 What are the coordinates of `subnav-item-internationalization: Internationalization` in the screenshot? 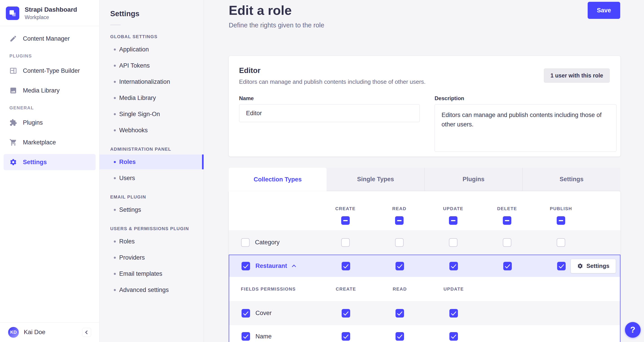 It's located at (152, 82).